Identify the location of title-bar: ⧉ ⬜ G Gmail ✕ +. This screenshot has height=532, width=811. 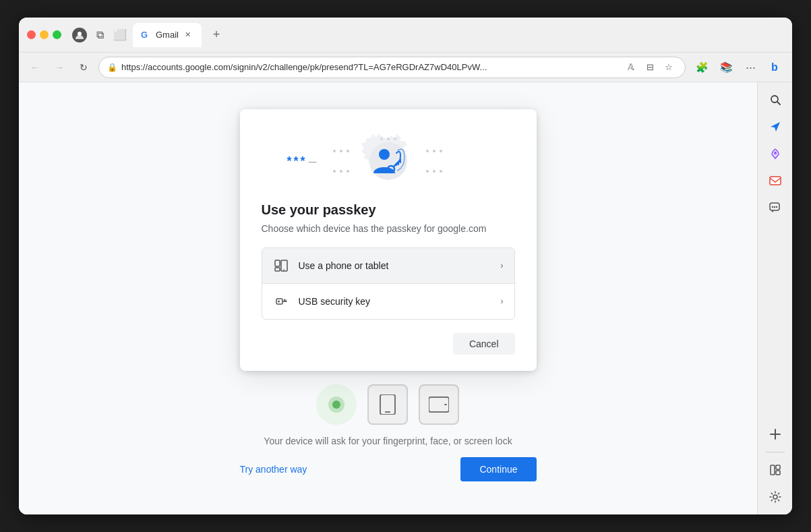
(406, 35).